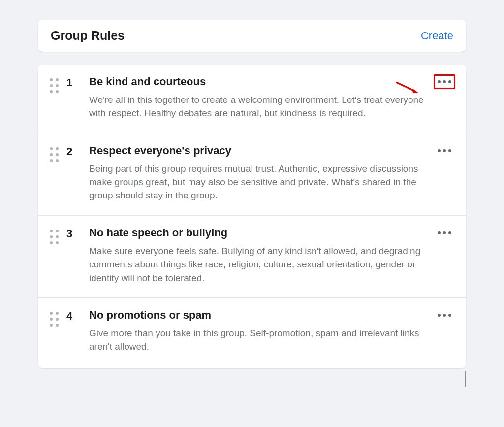 The image size is (504, 427). Describe the element at coordinates (272, 98) in the screenshot. I see `rule-content: Be kind and courteous We're all in this …` at that location.